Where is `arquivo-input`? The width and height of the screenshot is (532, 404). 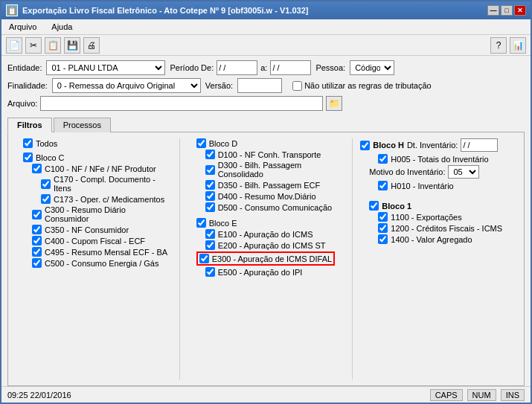
arquivo-input is located at coordinates (182, 103).